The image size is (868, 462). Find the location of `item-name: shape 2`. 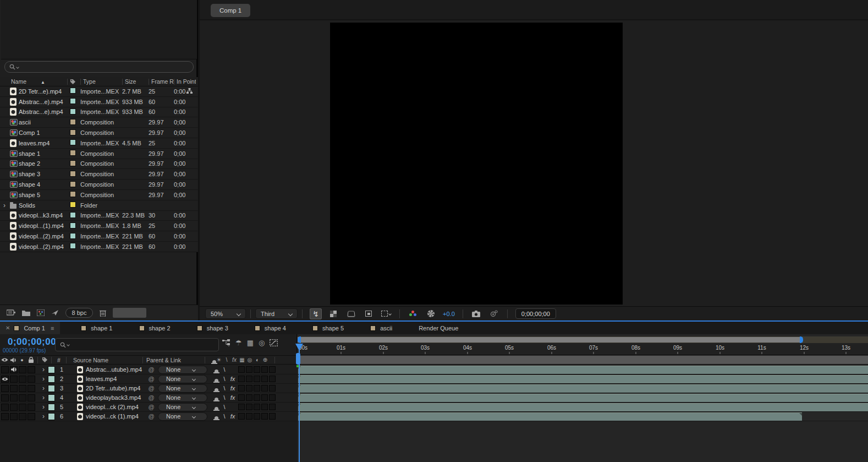

item-name: shape 2 is located at coordinates (43, 164).